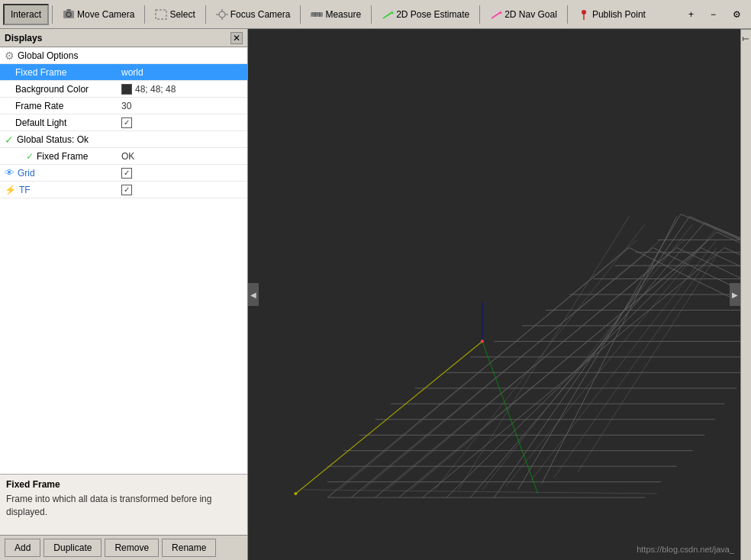  What do you see at coordinates (47, 56) in the screenshot?
I see `row-label: Global Options` at bounding box center [47, 56].